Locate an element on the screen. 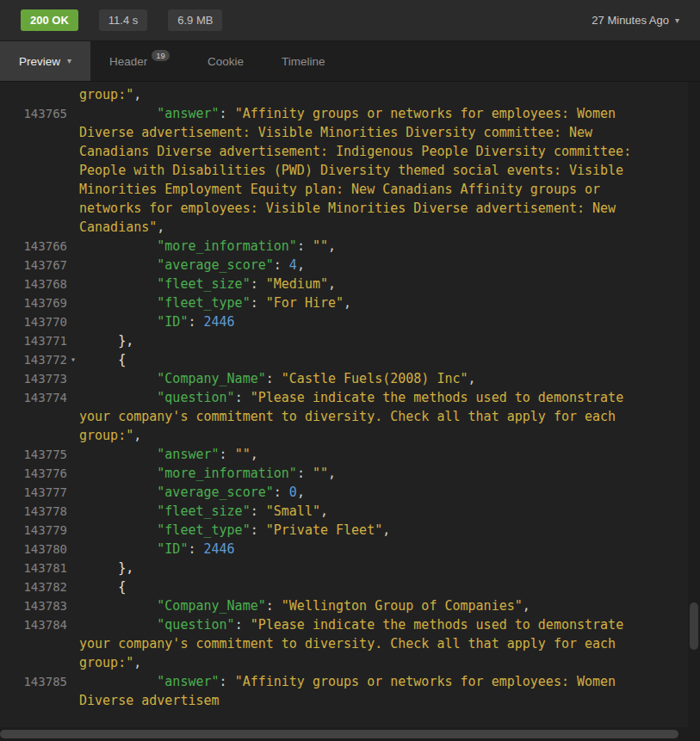  response-meta-bar: 200 OK 11.4 s 6.9 MB 27 Minutes Ago ▾ is located at coordinates (350, 21).